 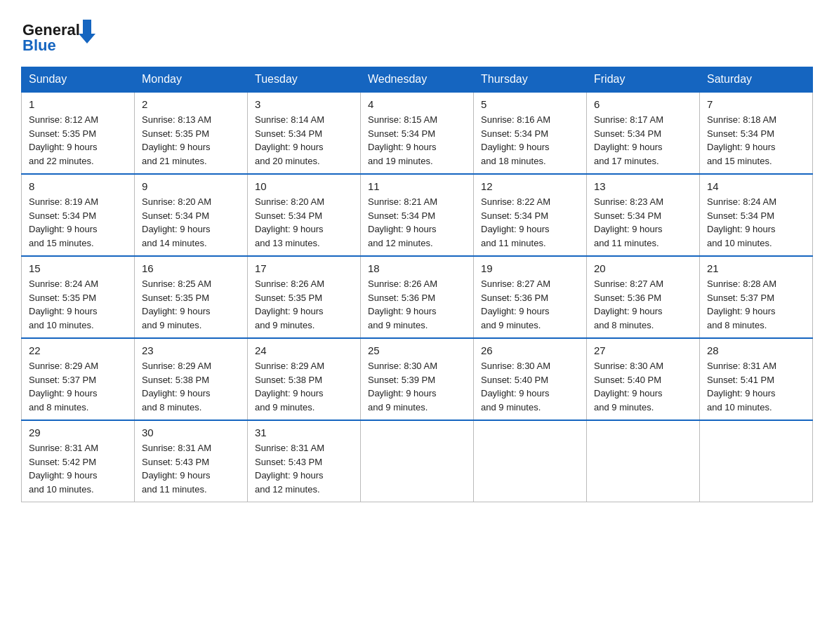 I want to click on day-number: 19, so click(x=530, y=268).